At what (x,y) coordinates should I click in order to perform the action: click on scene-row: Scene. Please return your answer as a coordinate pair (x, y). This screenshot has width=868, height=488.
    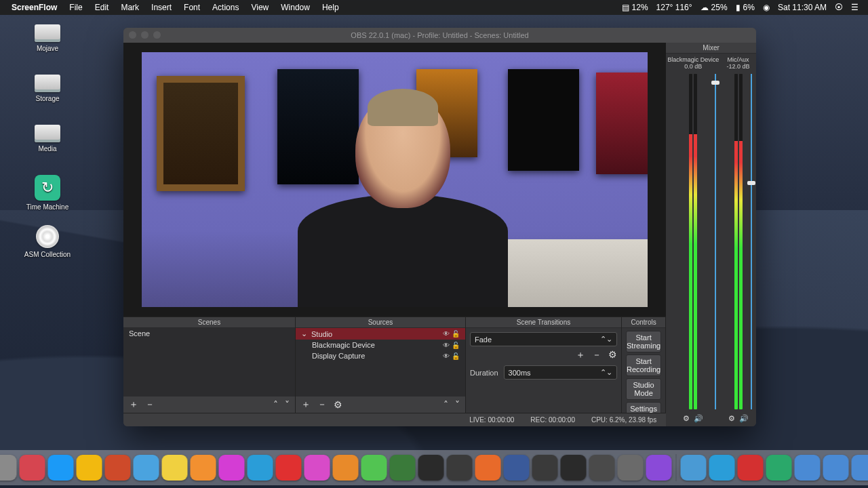
    Looking at the image, I should click on (209, 333).